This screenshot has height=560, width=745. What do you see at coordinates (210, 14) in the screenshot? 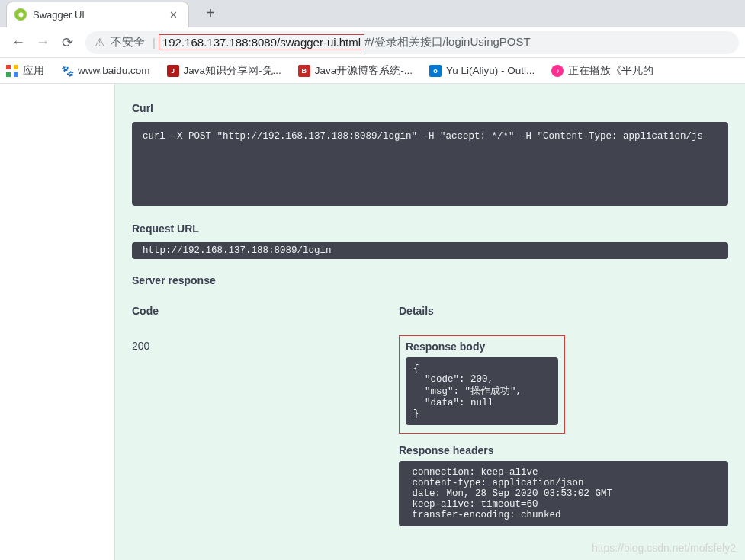
I see `new-tab-button: +` at bounding box center [210, 14].